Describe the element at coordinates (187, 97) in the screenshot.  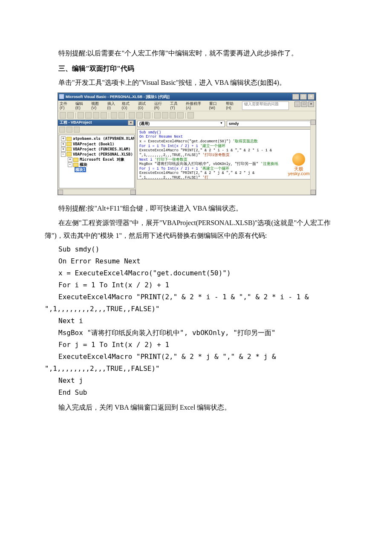
I see `window-titlebar: Microsoft Visual Basic - PERSONAL.XLSB -…` at that location.